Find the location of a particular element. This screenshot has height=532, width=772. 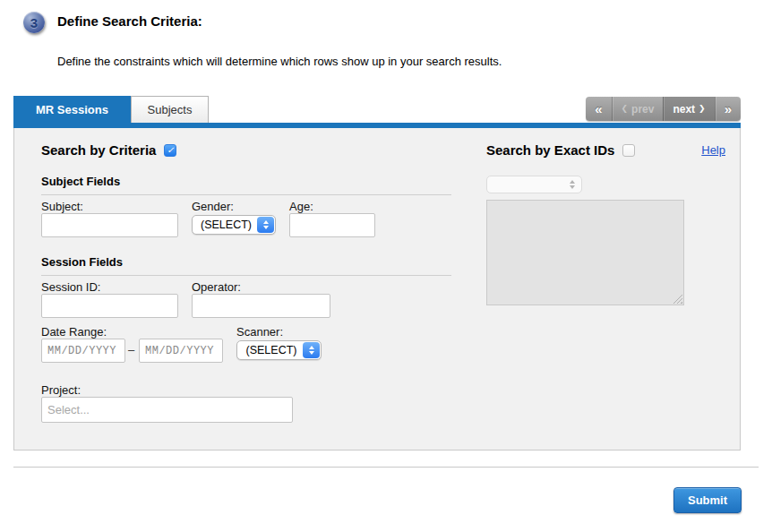

date-from-input is located at coordinates (83, 351).